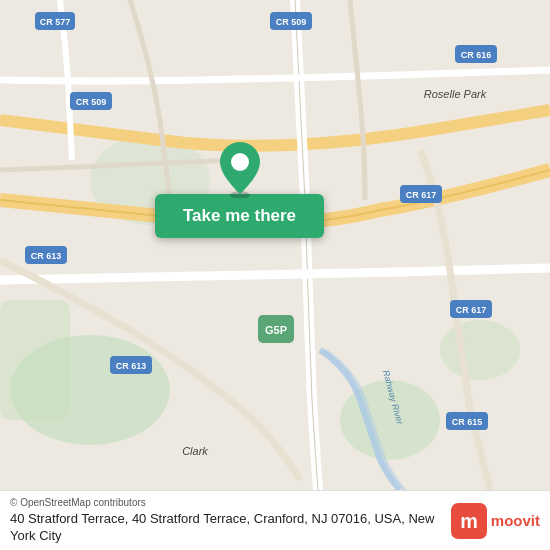 The width and height of the screenshot is (550, 550). What do you see at coordinates (226, 502) in the screenshot?
I see `osm-credit: © OpenStreetMap contributors` at bounding box center [226, 502].